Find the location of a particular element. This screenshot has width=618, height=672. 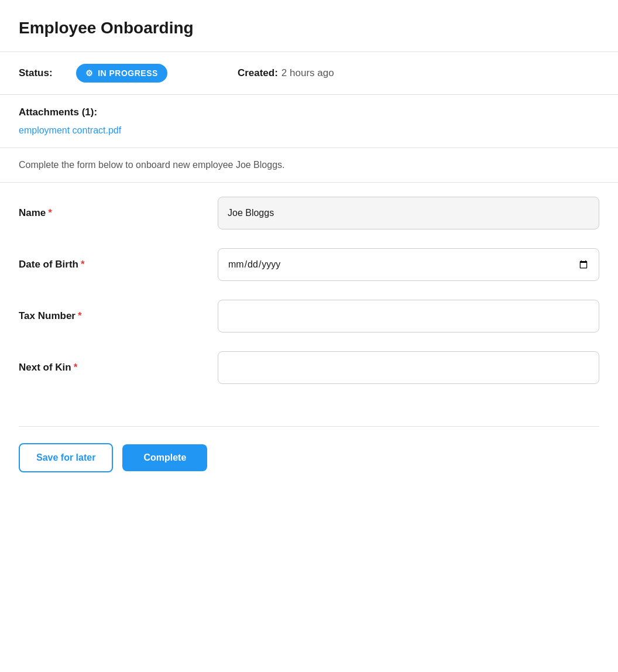

status-row: Status: ⚙ IN PROGRESS Created: 2 hours a… is located at coordinates (309, 73).